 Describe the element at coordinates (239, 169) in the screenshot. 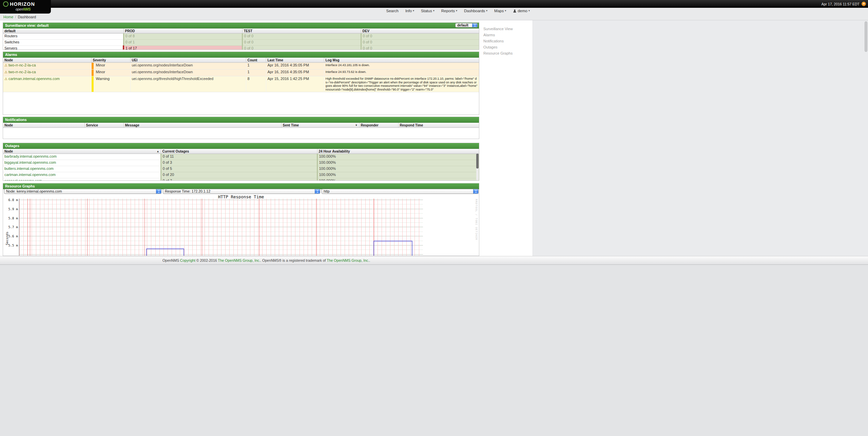

I see `current-outages-cell: 0 of 5` at that location.